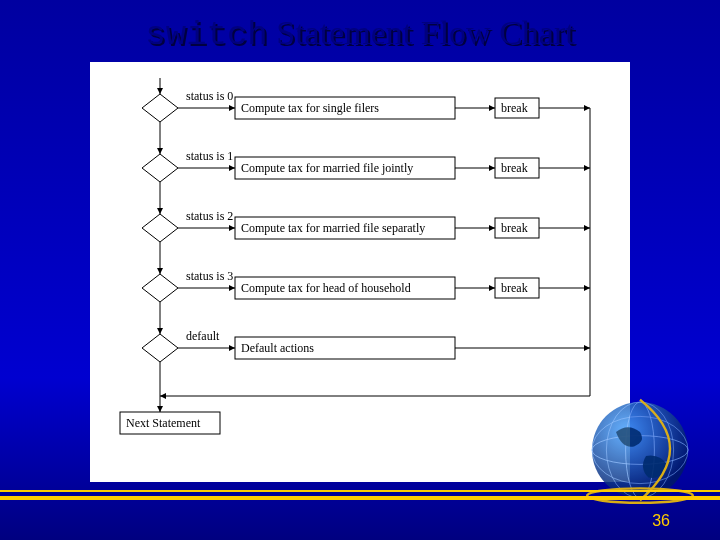 The image size is (720, 540). I want to click on condition-label: status is 3, so click(210, 276).